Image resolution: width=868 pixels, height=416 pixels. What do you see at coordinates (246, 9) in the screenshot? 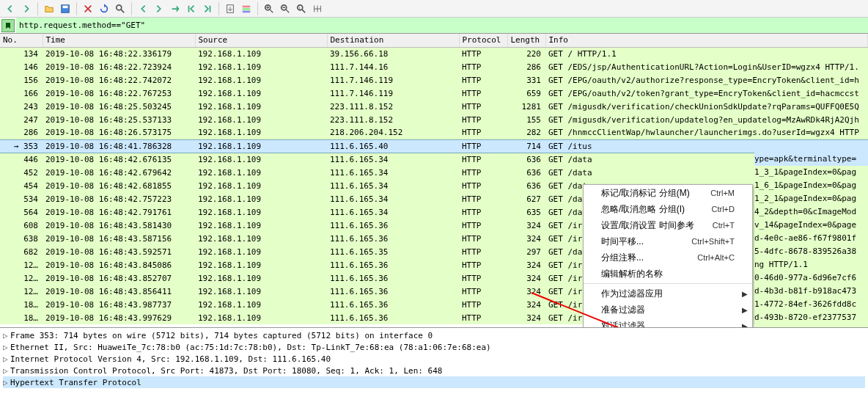
I see `colorize-icon` at bounding box center [246, 9].